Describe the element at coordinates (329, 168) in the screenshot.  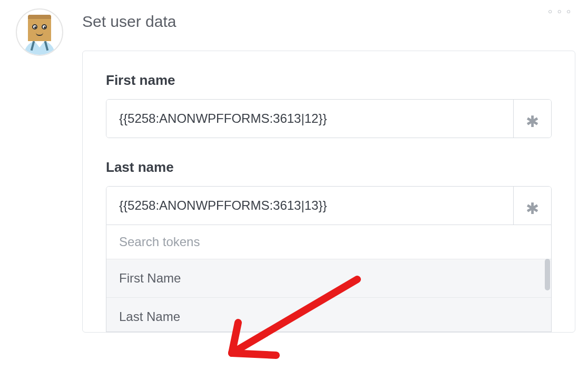
I see `last-name-label: Last name` at that location.